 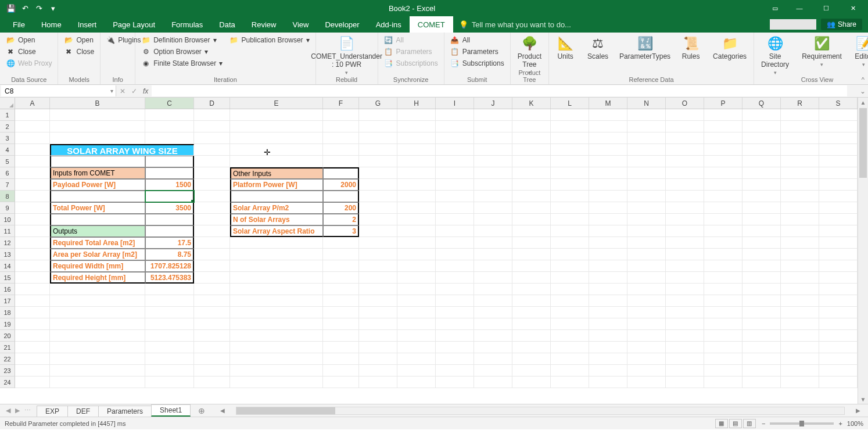 I want to click on redo-button: ↷, so click(x=39, y=8).